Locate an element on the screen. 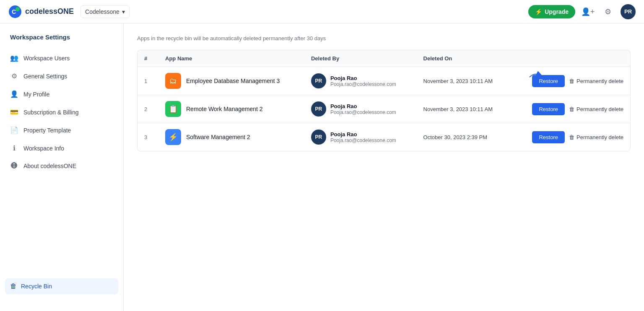 This screenshot has height=311, width=644. sidebar-item-label: Subscription & Billing is located at coordinates (51, 112).